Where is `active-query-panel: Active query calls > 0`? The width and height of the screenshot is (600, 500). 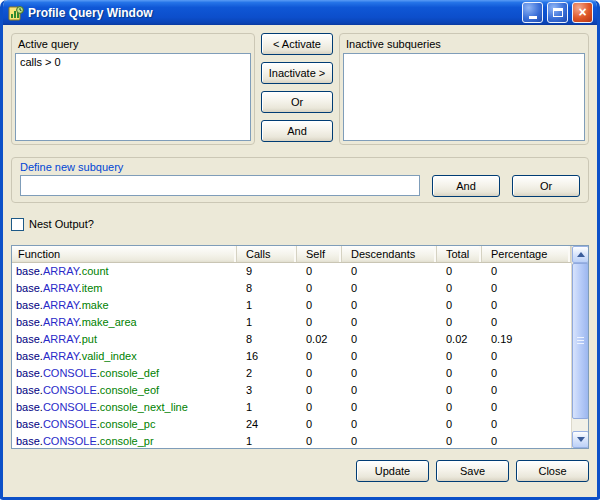 active-query-panel: Active query calls > 0 is located at coordinates (133, 89).